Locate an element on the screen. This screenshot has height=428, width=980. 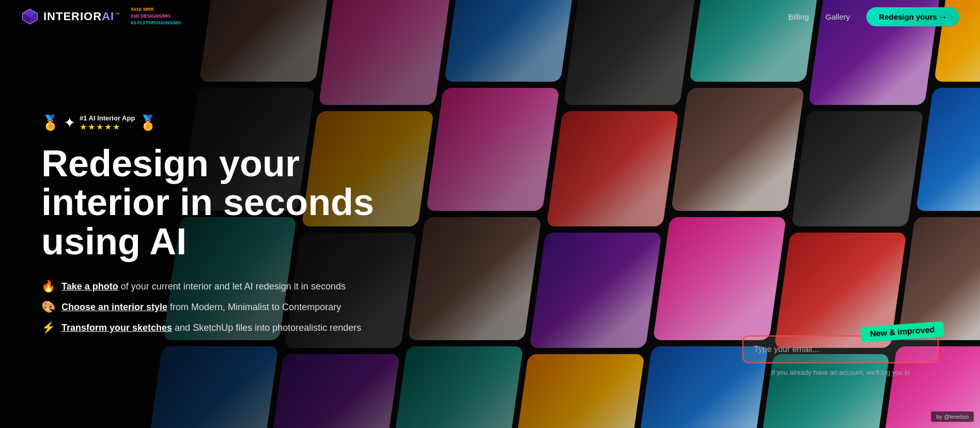
stat-flythroughs: 63 FLYTHROUGHS/MO is located at coordinates (156, 23).